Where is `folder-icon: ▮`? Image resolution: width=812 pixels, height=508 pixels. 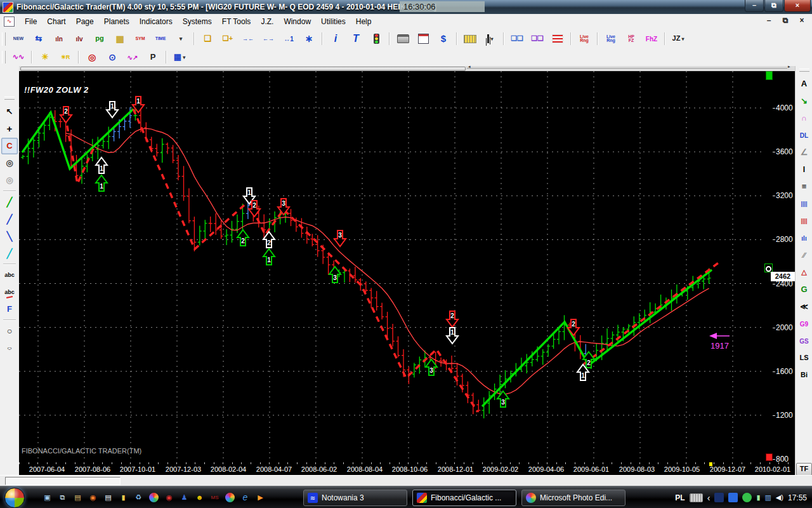 folder-icon: ▮ is located at coordinates (123, 498).